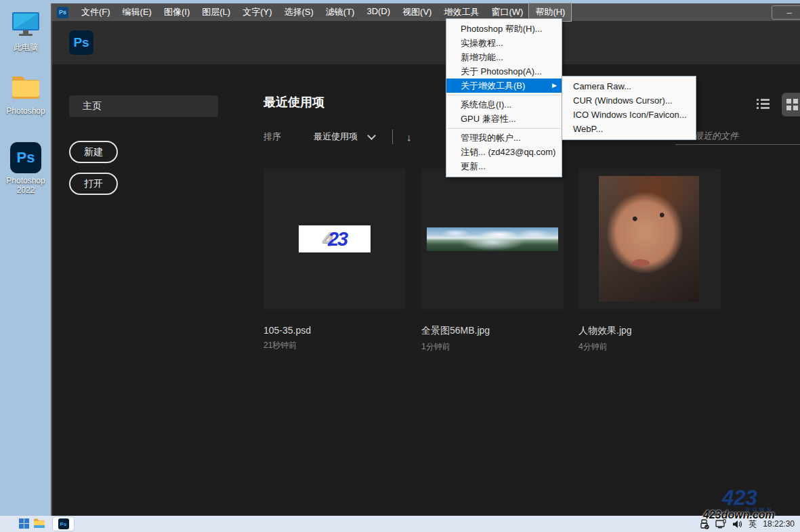 This screenshot has width=800, height=532. Describe the element at coordinates (26, 158) in the screenshot. I see `photoshop-app-icon: Ps` at that location.